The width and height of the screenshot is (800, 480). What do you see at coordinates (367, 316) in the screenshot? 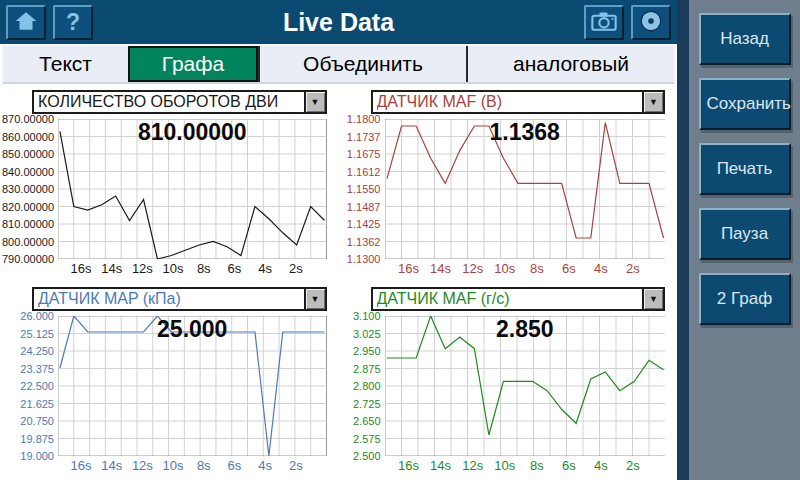
I see `y-tick-label: 3.100` at bounding box center [367, 316].